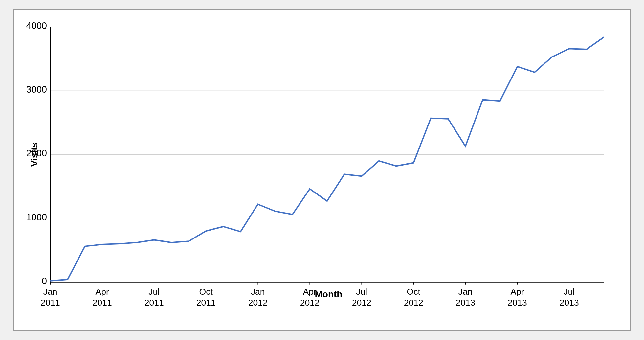 The height and width of the screenshot is (340, 644). Describe the element at coordinates (36, 217) in the screenshot. I see `svg-text: 1000` at that location.